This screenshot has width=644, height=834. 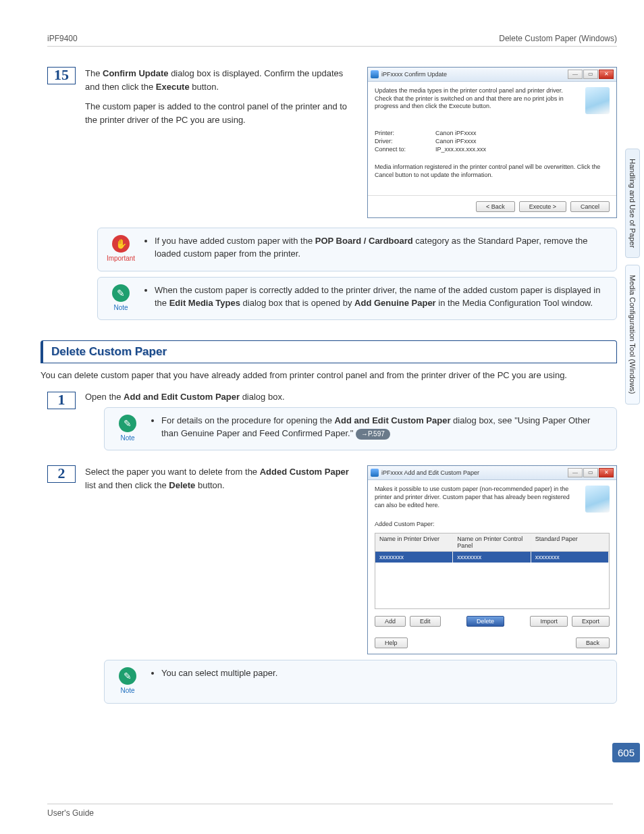 What do you see at coordinates (495, 207) in the screenshot?
I see `back-button: < Back` at bounding box center [495, 207].